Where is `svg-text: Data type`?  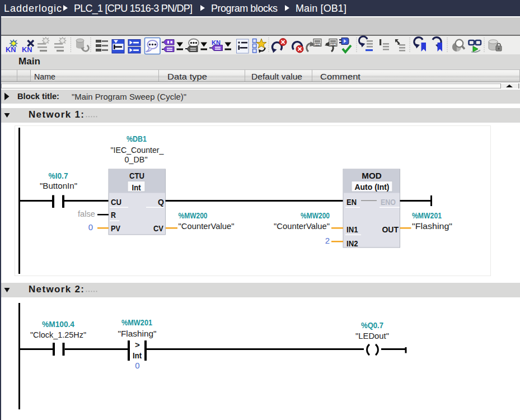
svg-text: Data type is located at coordinates (187, 76).